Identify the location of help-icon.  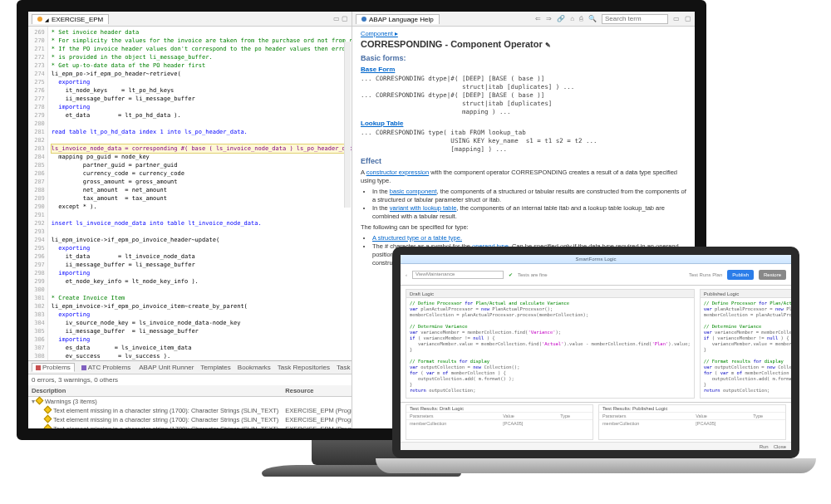
(364, 19).